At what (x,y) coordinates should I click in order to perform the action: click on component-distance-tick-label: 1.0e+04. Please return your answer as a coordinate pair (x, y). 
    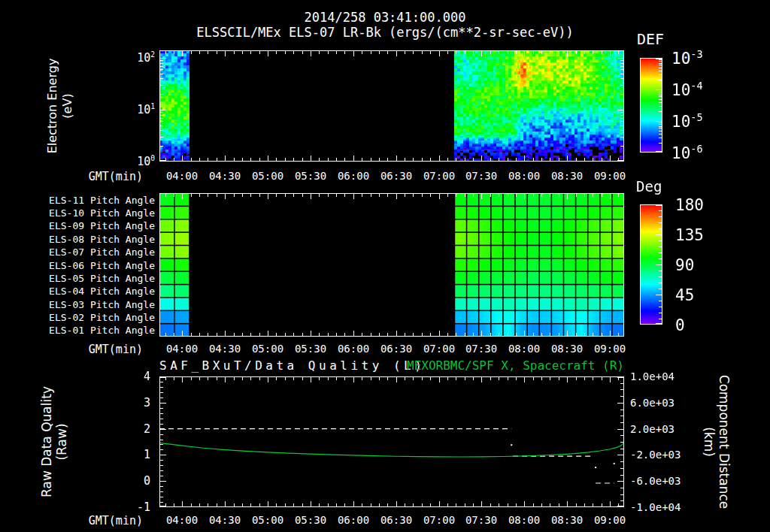
    Looking at the image, I should click on (656, 376).